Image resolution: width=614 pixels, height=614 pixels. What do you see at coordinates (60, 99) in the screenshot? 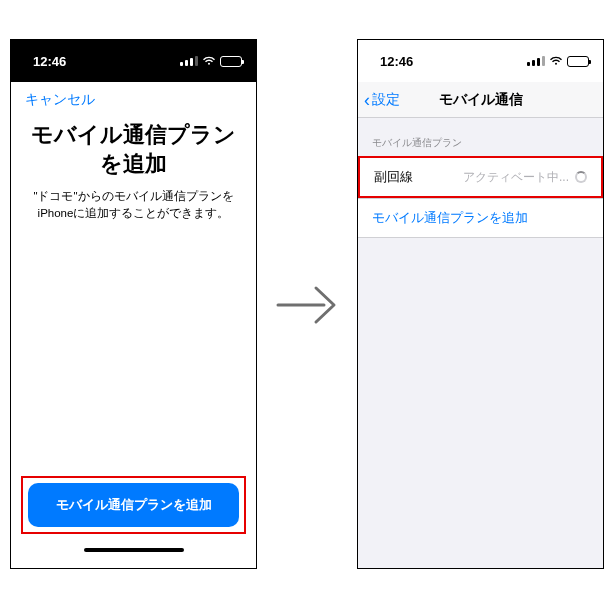
I see `cancel-button: キャンセル` at bounding box center [60, 99].